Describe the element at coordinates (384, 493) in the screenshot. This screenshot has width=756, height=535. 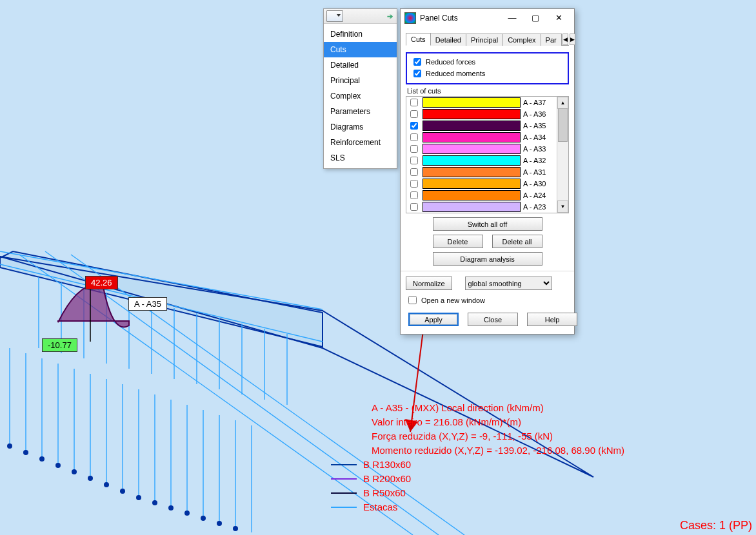
I see `legend-label: B R50x60` at that location.